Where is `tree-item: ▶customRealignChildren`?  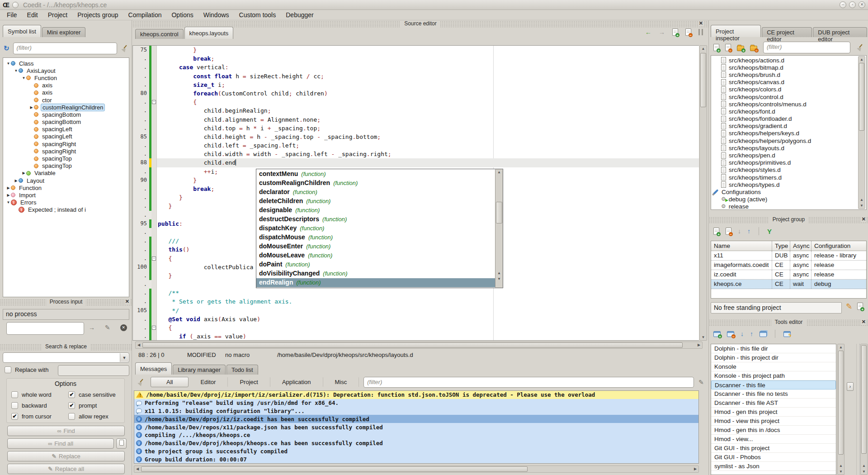
tree-item: ▶customRealignChildren is located at coordinates (66, 107).